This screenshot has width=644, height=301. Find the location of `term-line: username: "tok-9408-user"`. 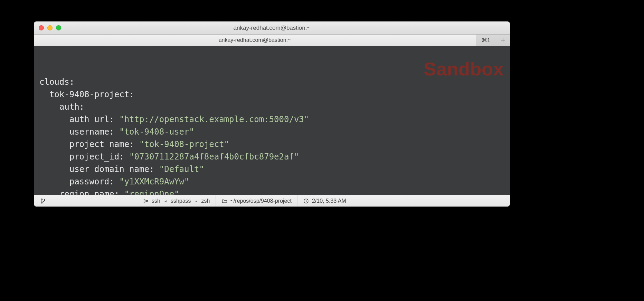

term-line: username: "tok-9408-user" is located at coordinates (117, 132).